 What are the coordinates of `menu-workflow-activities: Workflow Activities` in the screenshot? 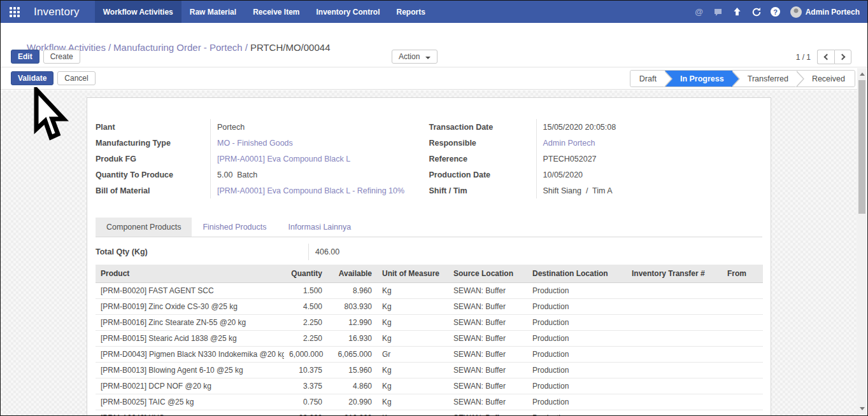 It's located at (138, 11).